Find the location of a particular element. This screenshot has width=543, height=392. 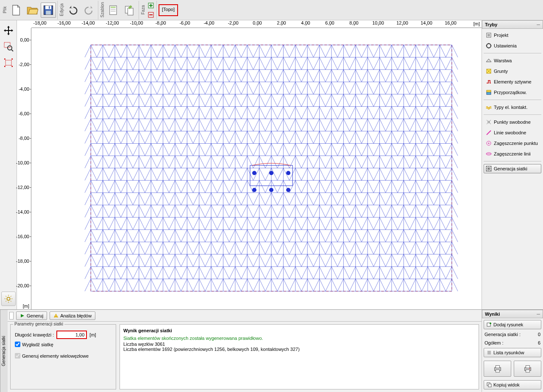

group-label-template: Szablon is located at coordinates (103, 10).